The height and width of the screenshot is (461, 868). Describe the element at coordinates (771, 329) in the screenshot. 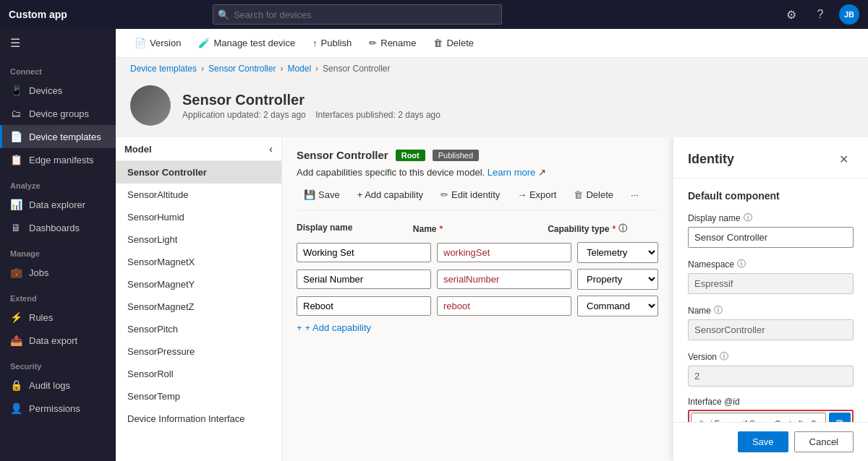

I see `name-field` at that location.